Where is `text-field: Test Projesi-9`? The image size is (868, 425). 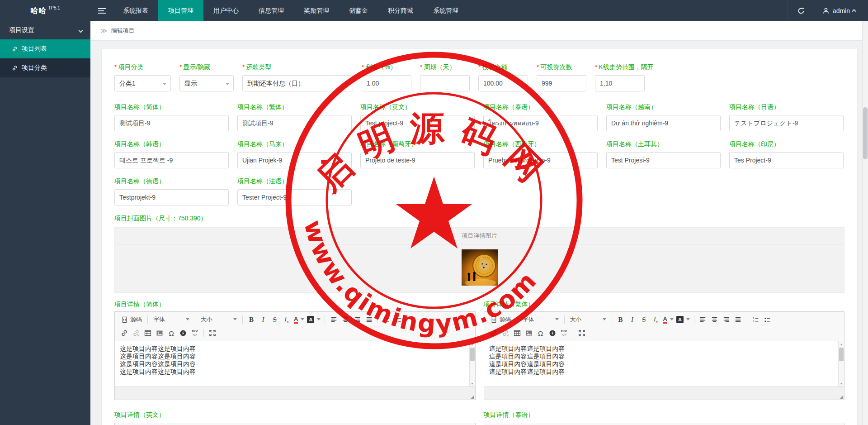
text-field: Test Projesi-9 is located at coordinates (664, 160).